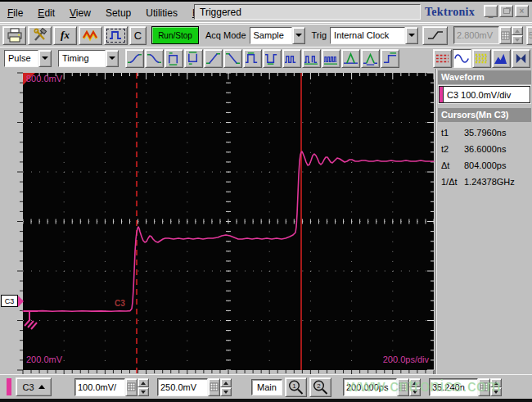 This screenshot has height=402, width=532. Describe the element at coordinates (266, 57) in the screenshot. I see `measurement-toolbar: Pulse Timing` at that location.